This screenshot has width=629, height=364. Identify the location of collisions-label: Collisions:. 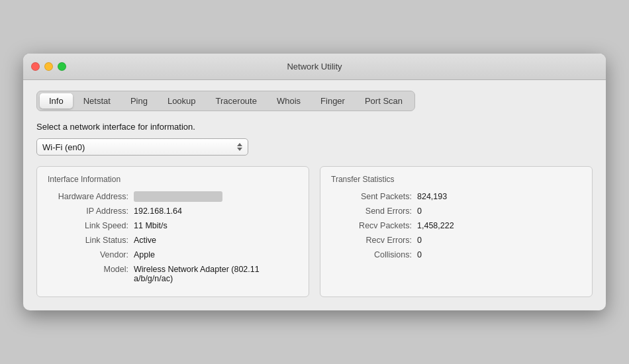
(374, 255).